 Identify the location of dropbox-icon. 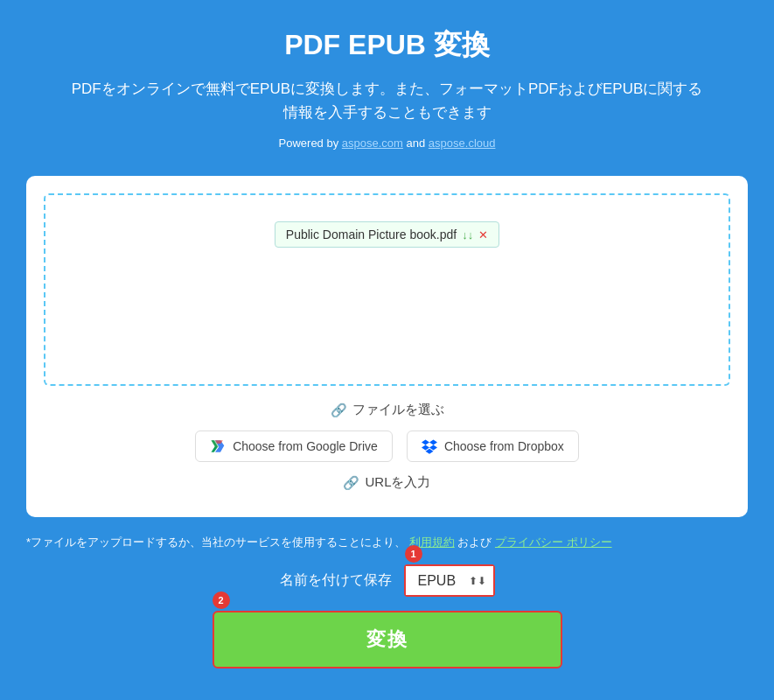
(429, 446).